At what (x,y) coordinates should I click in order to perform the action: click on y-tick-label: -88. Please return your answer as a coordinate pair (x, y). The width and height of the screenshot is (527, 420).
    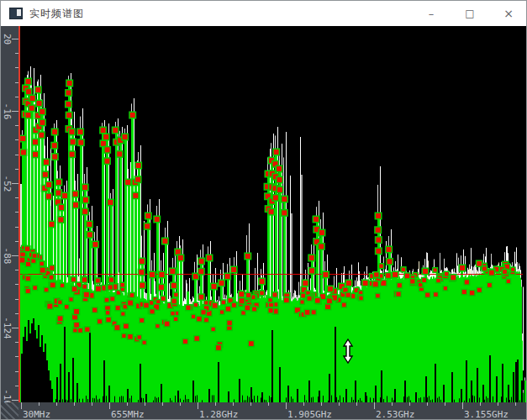
    Looking at the image, I should click on (7, 256).